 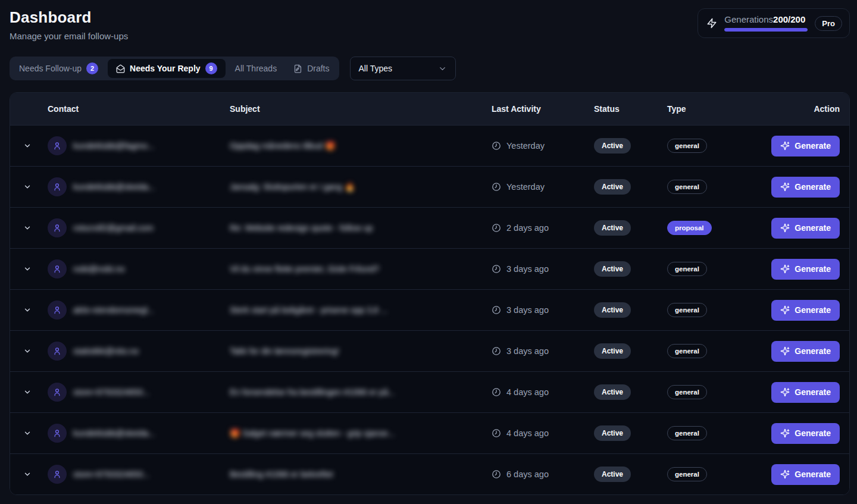 I want to click on thread-row: kundeklubb@skeida... 🎁 Salget nærmer seg…, so click(x=430, y=433).